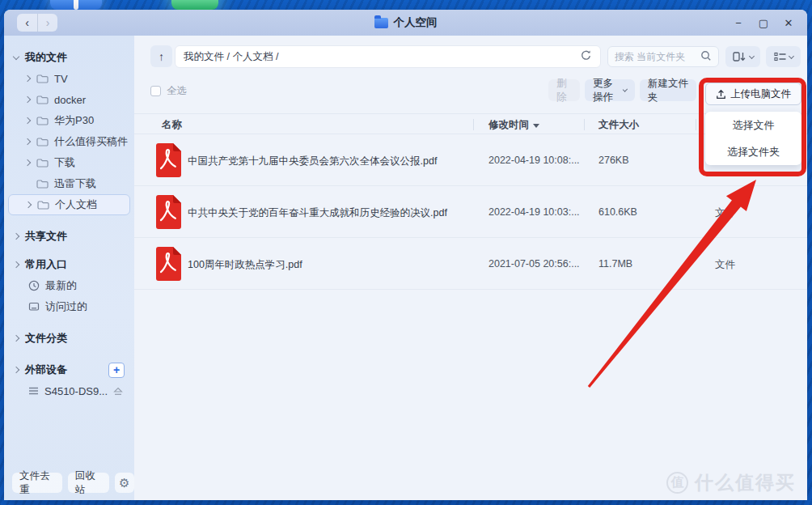  Describe the element at coordinates (382, 57) in the screenshot. I see `breadcrumb: 我的文件 / 个人文档 /` at that location.